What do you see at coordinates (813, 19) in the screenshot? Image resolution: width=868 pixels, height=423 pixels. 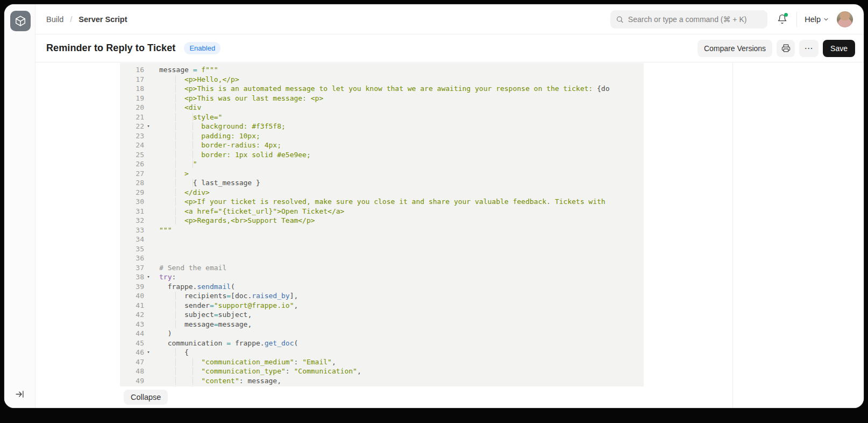 I see `help-label: Help` at bounding box center [813, 19].